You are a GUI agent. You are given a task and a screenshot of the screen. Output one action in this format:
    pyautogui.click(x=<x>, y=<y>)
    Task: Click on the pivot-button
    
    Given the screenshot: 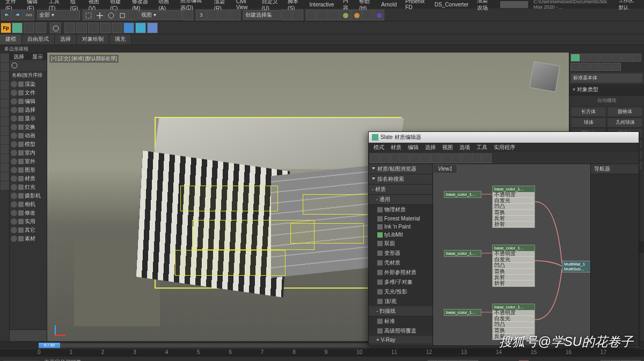 What is the action you would take?
    pyautogui.click(x=188, y=15)
    